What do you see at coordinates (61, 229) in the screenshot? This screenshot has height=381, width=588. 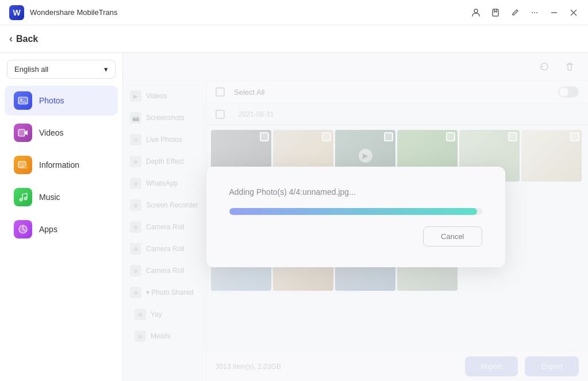 I see `sidebar-item-apps: Apps` at bounding box center [61, 229].